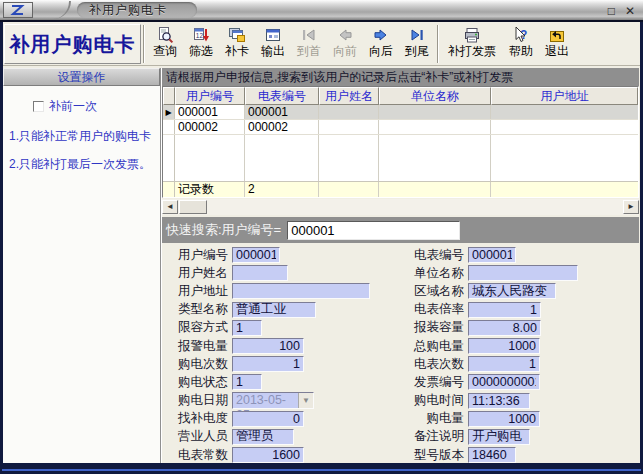 The height and width of the screenshot is (474, 643). Describe the element at coordinates (128, 10) in the screenshot. I see `window-title: 补用户购电卡` at that location.